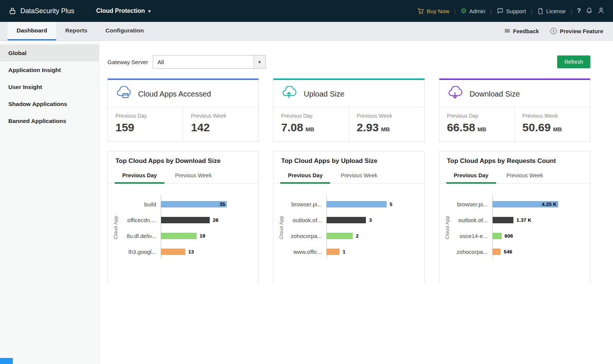  What do you see at coordinates (589, 11) in the screenshot?
I see `notifications-bell-icon` at bounding box center [589, 11].